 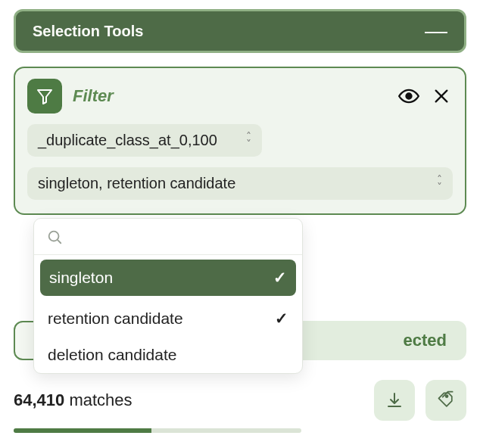 I want to click on download-icon, so click(x=394, y=400).